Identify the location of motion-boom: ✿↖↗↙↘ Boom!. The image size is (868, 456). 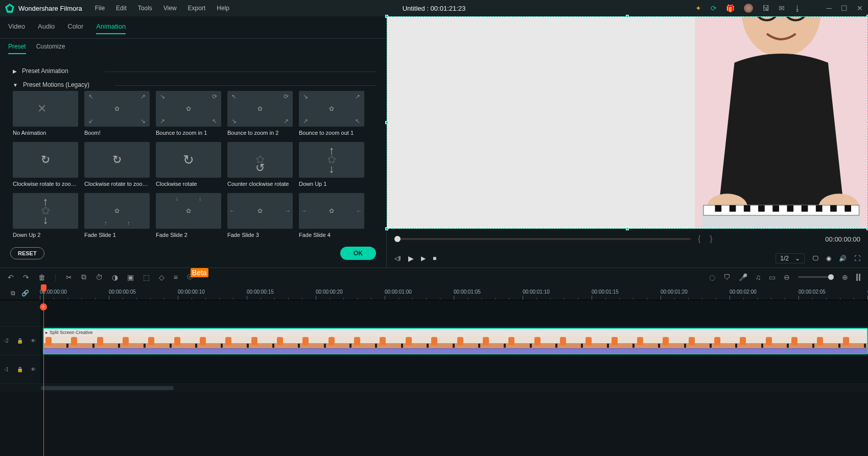
(117, 113).